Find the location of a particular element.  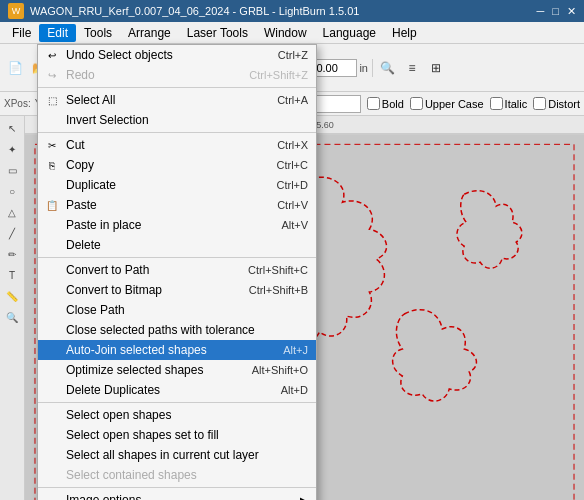

menu-delete: Delete is located at coordinates (177, 245).